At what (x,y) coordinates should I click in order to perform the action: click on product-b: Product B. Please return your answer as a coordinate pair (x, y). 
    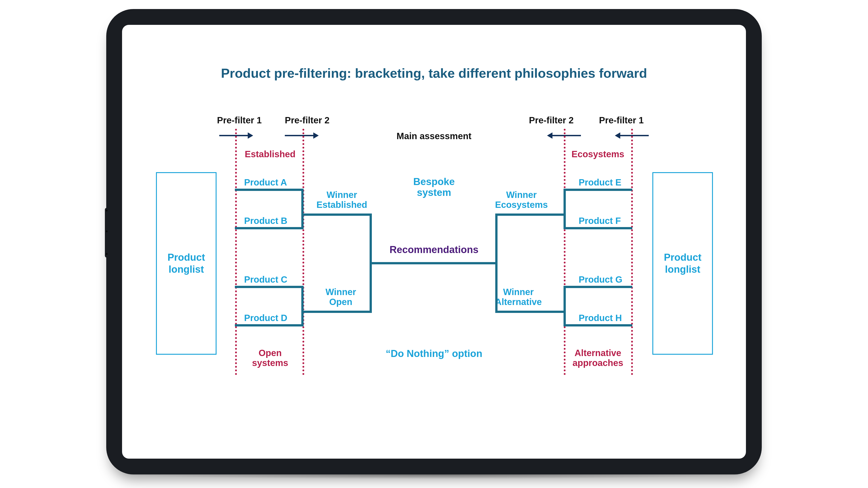
    Looking at the image, I should click on (266, 221).